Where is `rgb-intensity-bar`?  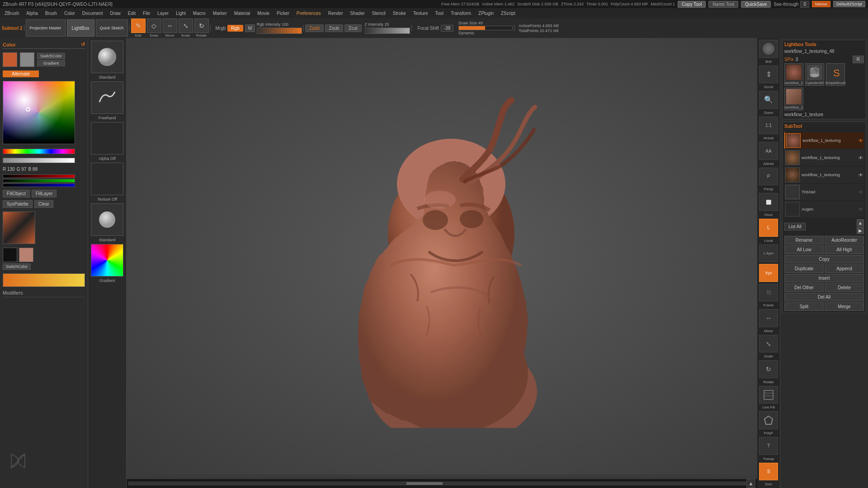 rgb-intensity-bar is located at coordinates (279, 31).